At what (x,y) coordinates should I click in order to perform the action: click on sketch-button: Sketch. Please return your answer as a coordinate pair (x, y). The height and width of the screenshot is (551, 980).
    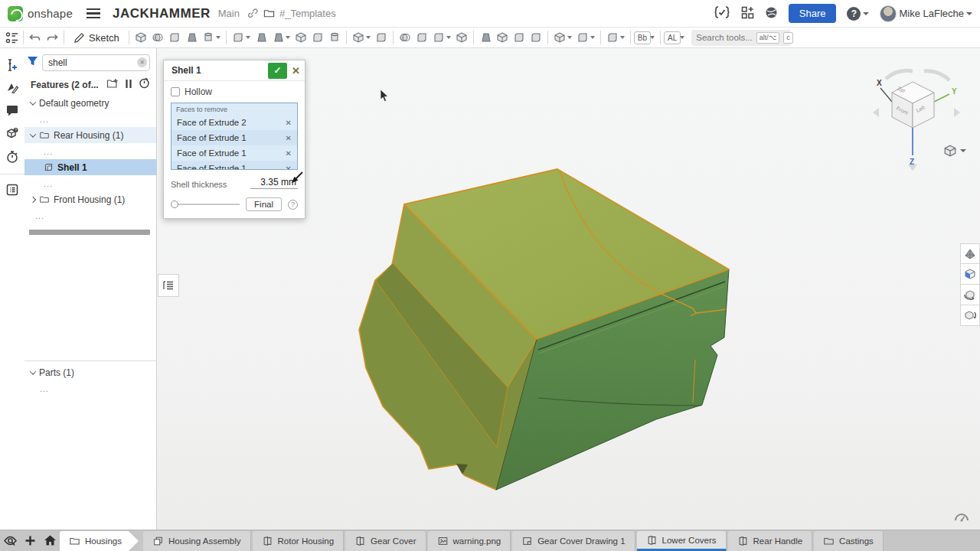
    Looking at the image, I should click on (96, 38).